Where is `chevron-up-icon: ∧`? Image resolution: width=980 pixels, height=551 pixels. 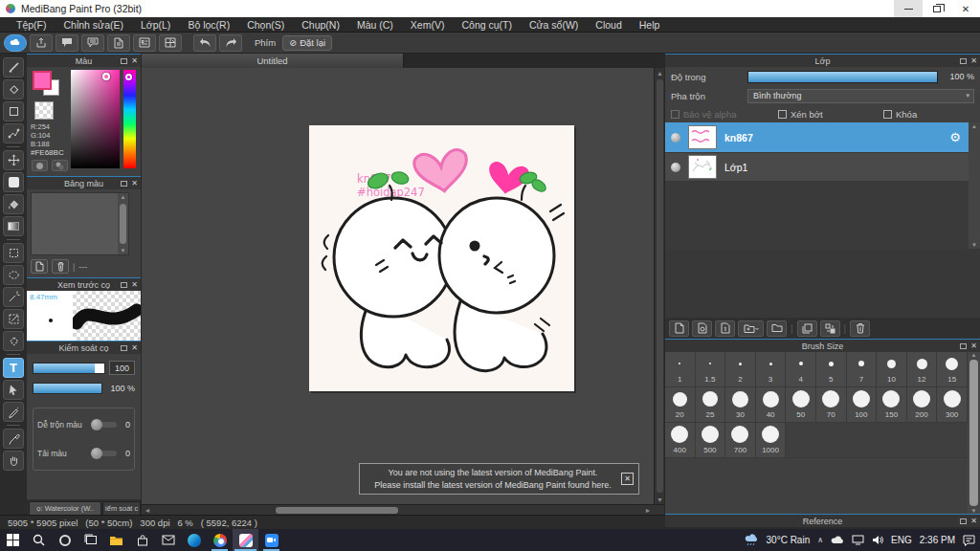
chevron-up-icon: ∧ is located at coordinates (820, 540).